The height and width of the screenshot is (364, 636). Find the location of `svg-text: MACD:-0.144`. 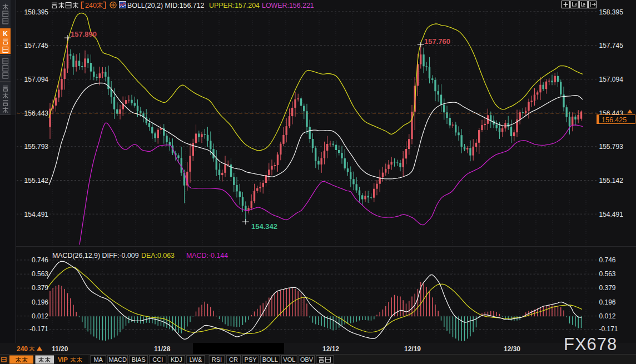

svg-text: MACD:-0.144 is located at coordinates (207, 256).